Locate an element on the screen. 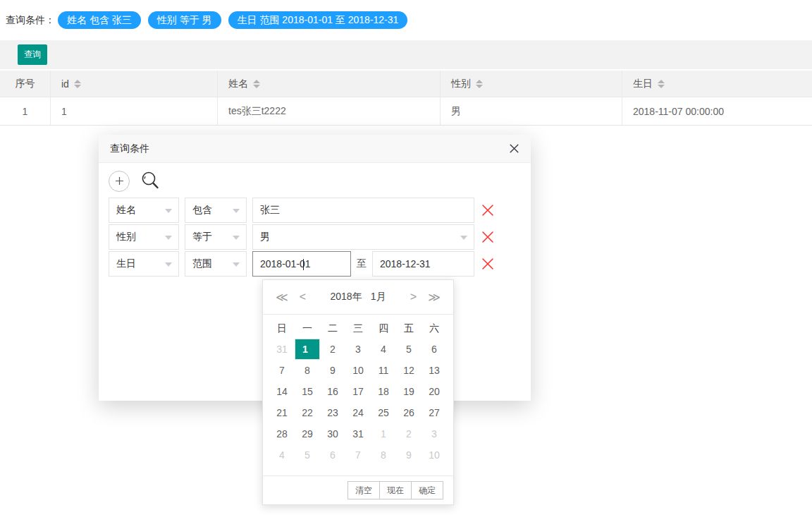 Image resolution: width=812 pixels, height=515 pixels. column-header: 生日 is located at coordinates (718, 83).